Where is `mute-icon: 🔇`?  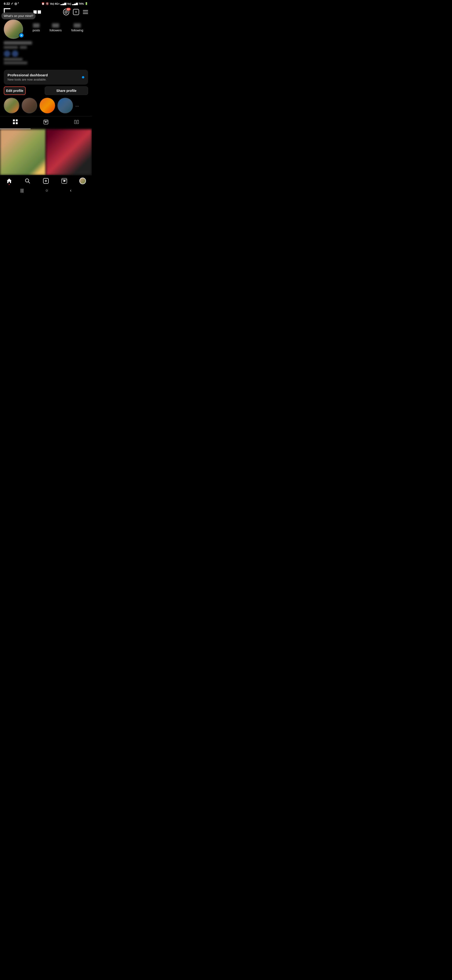
mute-icon: 🔇 is located at coordinates (47, 4).